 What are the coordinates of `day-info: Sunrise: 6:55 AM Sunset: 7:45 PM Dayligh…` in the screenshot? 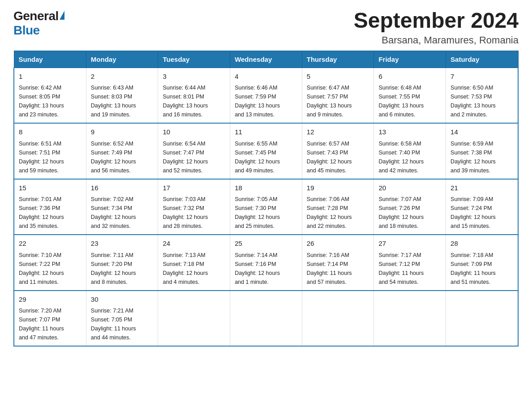 It's located at (266, 157).